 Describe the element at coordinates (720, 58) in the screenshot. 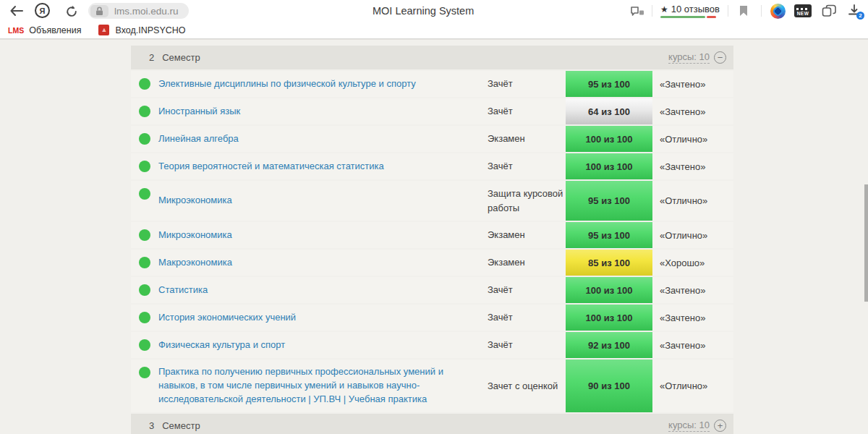

I see `collapse-icon: −` at that location.